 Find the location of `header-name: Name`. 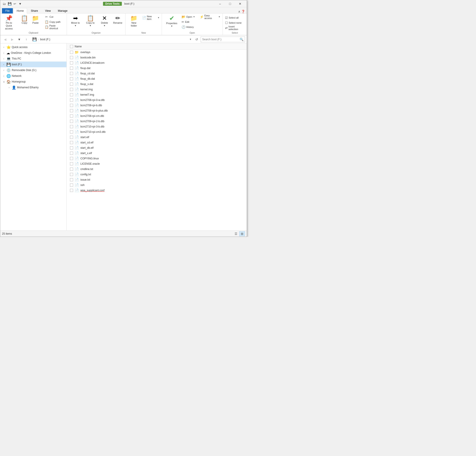

header-name: Name is located at coordinates (160, 47).